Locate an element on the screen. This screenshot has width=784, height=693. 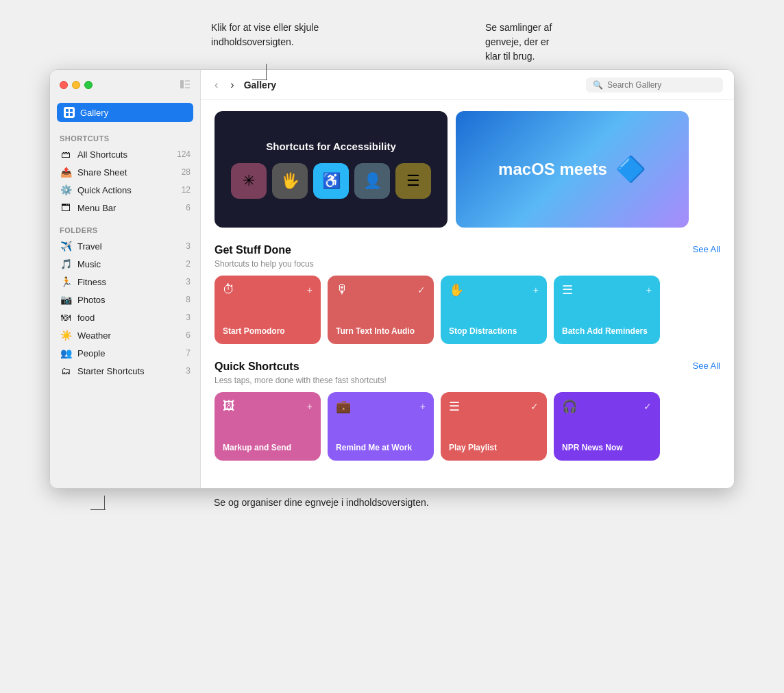
search-icon: 🔍 is located at coordinates (598, 85).